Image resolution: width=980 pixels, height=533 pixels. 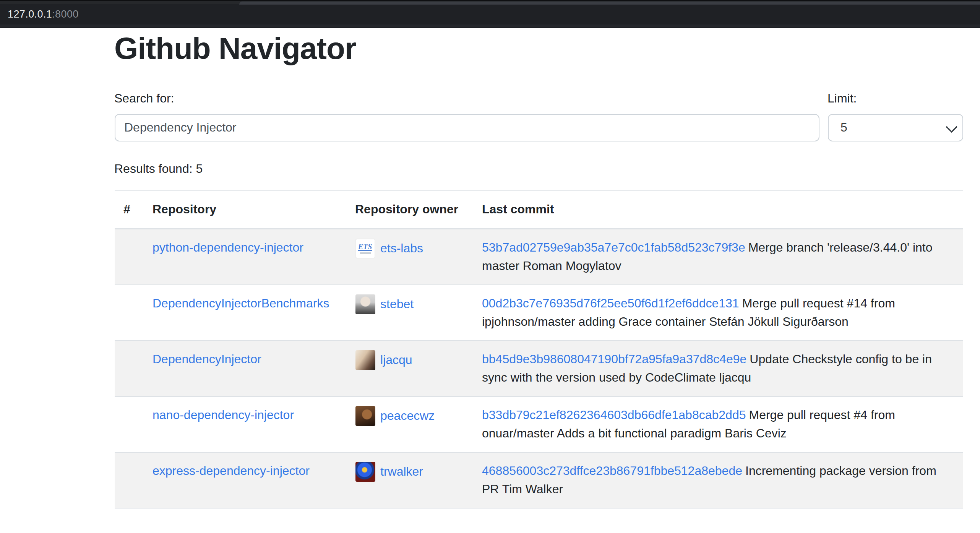 I want to click on owner-link: stebet, so click(x=397, y=304).